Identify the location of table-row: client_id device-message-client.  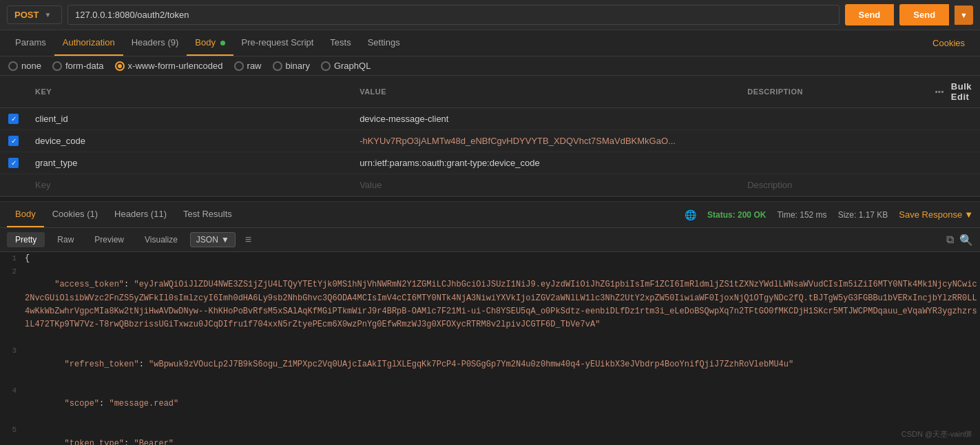
(490, 119).